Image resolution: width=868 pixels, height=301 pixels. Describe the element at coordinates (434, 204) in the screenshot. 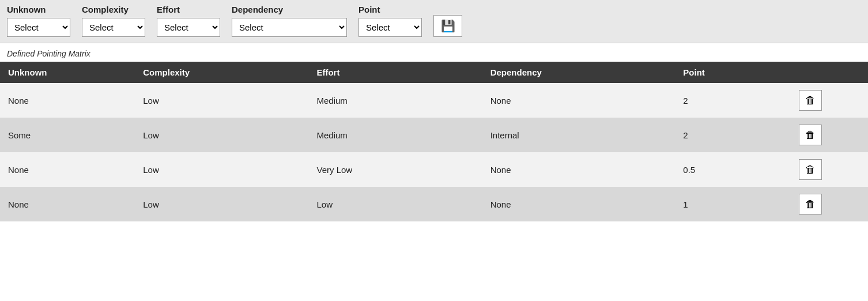

I see `table-row: NoneLowLowNone1🗑` at that location.